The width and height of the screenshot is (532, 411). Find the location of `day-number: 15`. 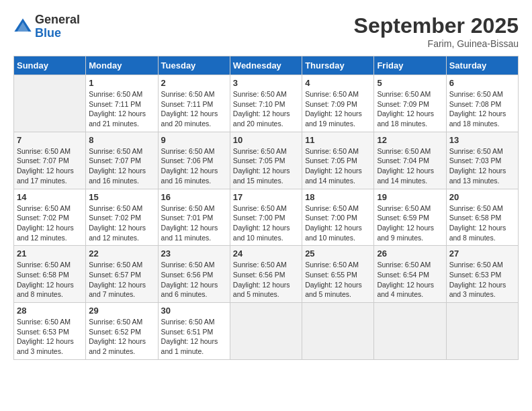

day-number: 15 is located at coordinates (122, 197).